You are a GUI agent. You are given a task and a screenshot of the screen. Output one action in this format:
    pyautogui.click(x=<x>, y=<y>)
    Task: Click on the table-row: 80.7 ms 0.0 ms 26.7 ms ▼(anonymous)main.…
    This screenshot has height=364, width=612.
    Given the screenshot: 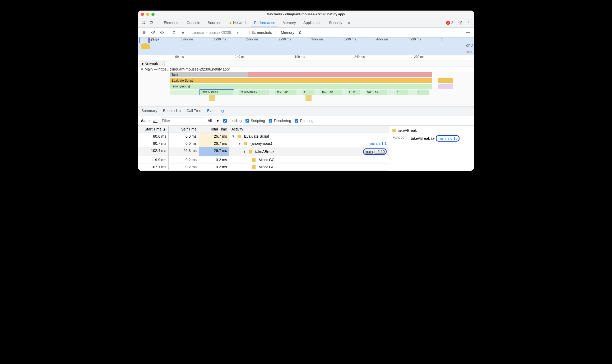 What is the action you would take?
    pyautogui.click(x=264, y=144)
    